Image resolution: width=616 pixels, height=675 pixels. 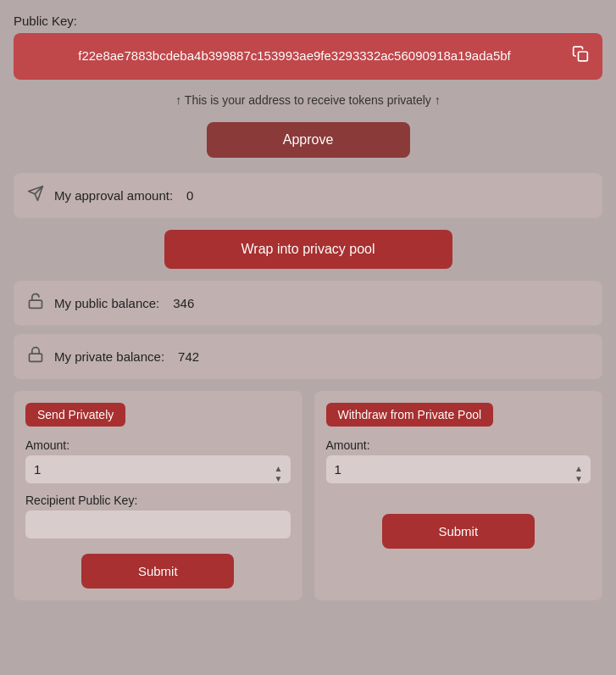 I want to click on copy-button, so click(x=580, y=56).